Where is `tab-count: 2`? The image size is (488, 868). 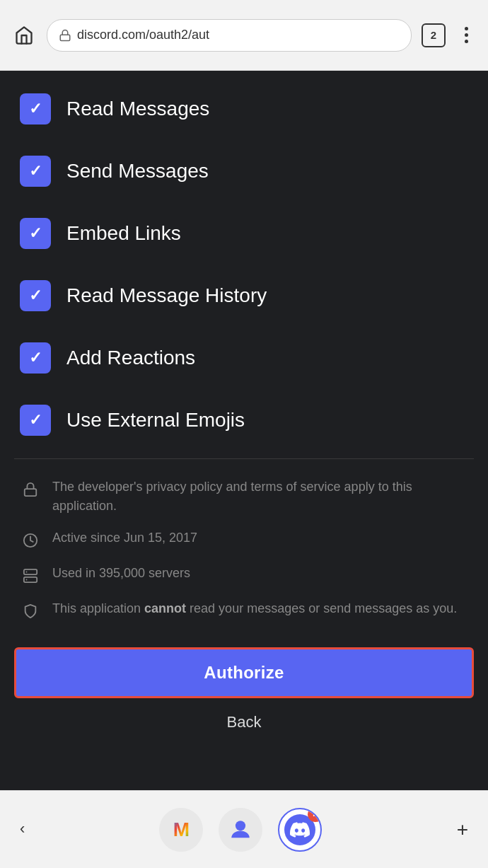
tab-count: 2 is located at coordinates (434, 35).